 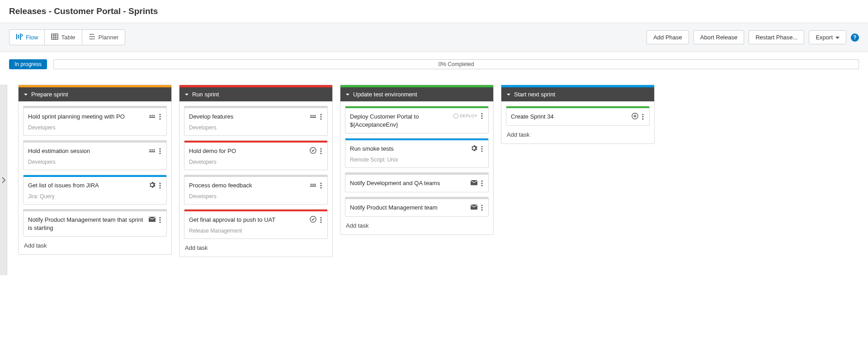 I want to click on card-header-row: Get final approval to push to UAT, so click(x=256, y=220).